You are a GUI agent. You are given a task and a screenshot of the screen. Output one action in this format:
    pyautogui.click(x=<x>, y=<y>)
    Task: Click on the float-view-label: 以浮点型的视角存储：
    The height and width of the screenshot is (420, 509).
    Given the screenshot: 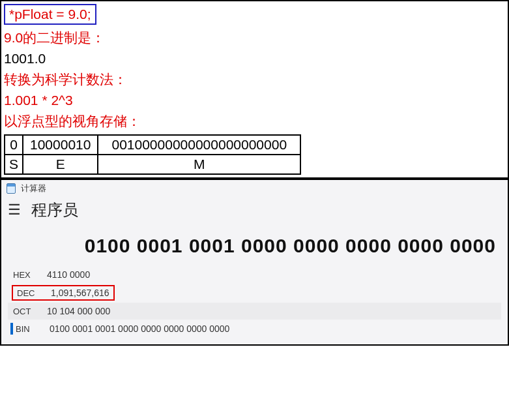 What is the action you would take?
    pyautogui.click(x=254, y=121)
    